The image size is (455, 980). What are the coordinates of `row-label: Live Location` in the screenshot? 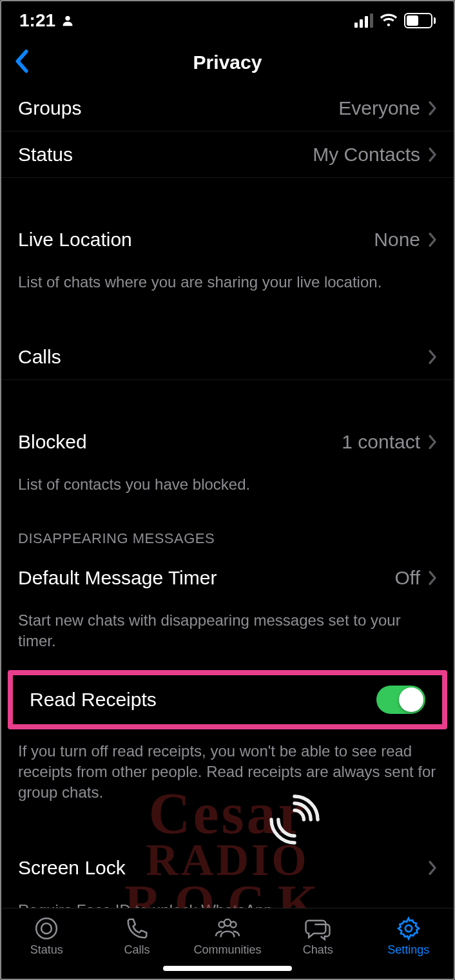 It's located at (75, 240).